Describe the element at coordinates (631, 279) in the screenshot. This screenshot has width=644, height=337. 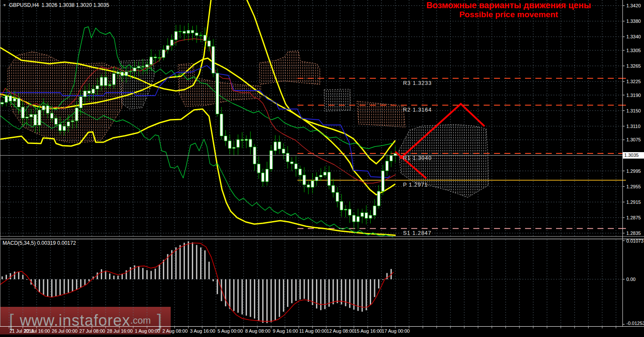
I see `svg-text: 0.00` at that location.